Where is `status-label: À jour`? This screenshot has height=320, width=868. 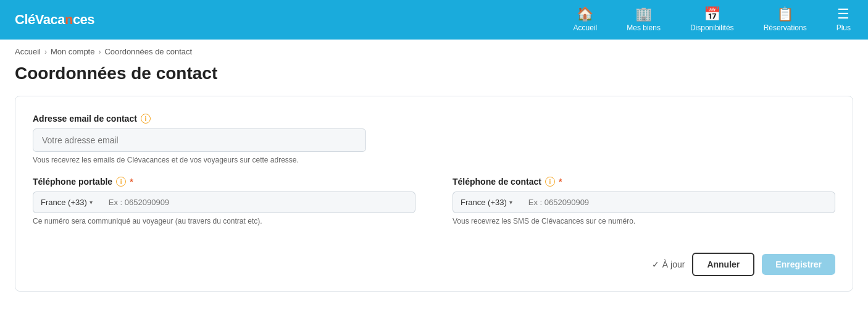
status-label: À jour is located at coordinates (674, 264).